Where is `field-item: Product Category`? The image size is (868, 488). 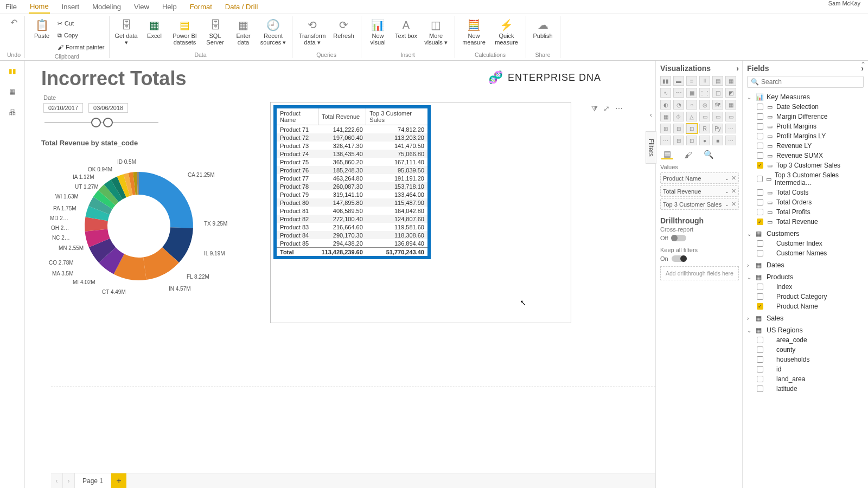
field-item: Product Category is located at coordinates (805, 297).